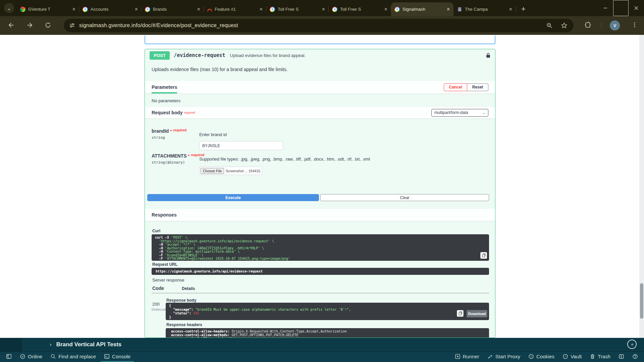 The height and width of the screenshot is (362, 644). What do you see at coordinates (178, 156) in the screenshot?
I see `attachments-field-name: ATTACHMENTS * required` at bounding box center [178, 156].